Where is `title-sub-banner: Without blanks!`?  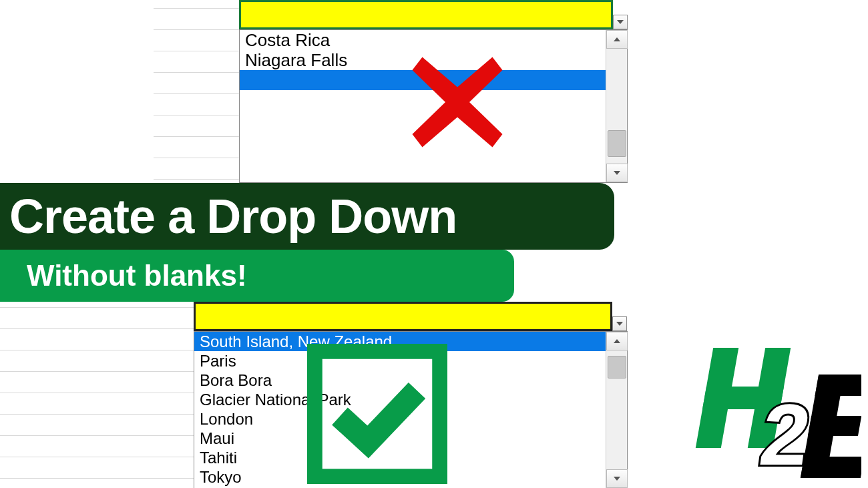
title-sub-banner: Without blanks! is located at coordinates (257, 276).